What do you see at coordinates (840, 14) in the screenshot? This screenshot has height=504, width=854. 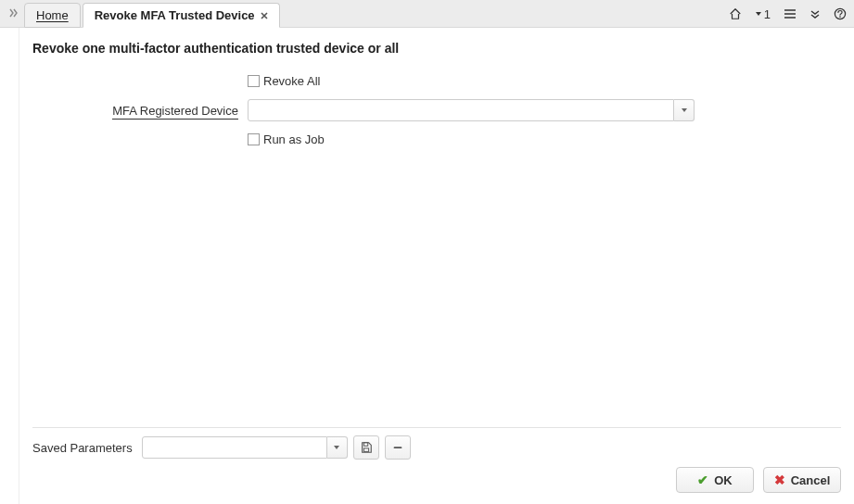 I see `help-icon` at bounding box center [840, 14].